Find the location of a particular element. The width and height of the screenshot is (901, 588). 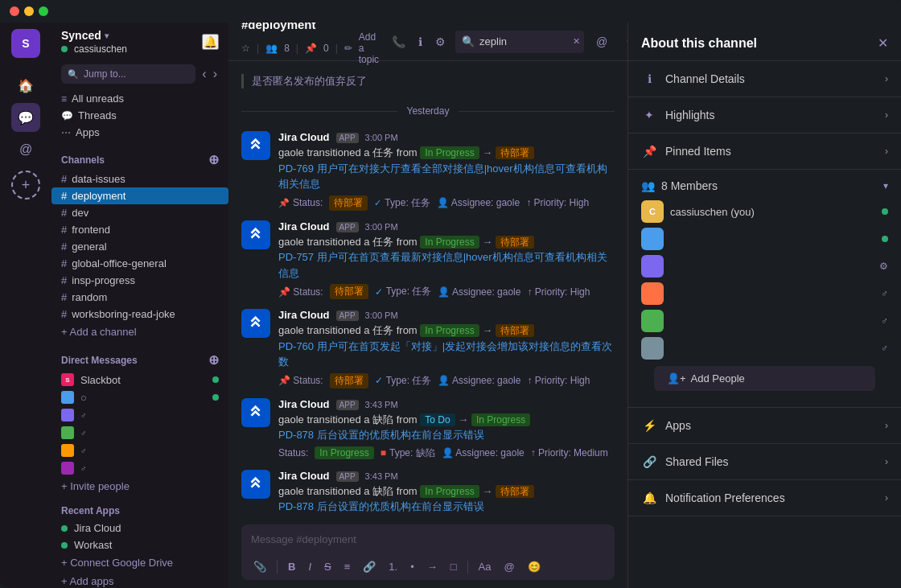

chat-icon: 💬 is located at coordinates (26, 117).